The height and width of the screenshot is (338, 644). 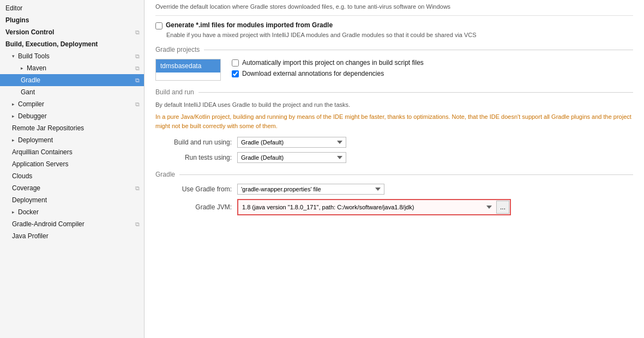 What do you see at coordinates (394, 50) in the screenshot?
I see `gradle-projects-header: Gradle projects` at bounding box center [394, 50].